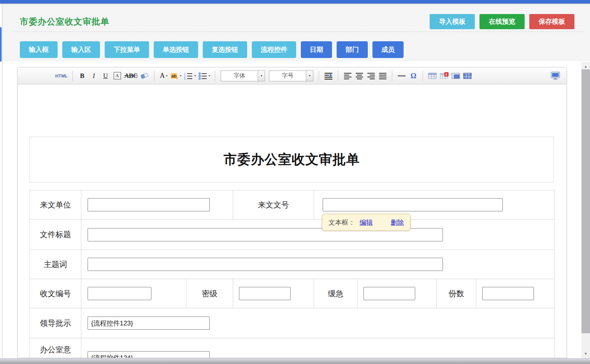 The image size is (590, 364). What do you see at coordinates (265, 294) in the screenshot?
I see `secrecy-input` at bounding box center [265, 294].